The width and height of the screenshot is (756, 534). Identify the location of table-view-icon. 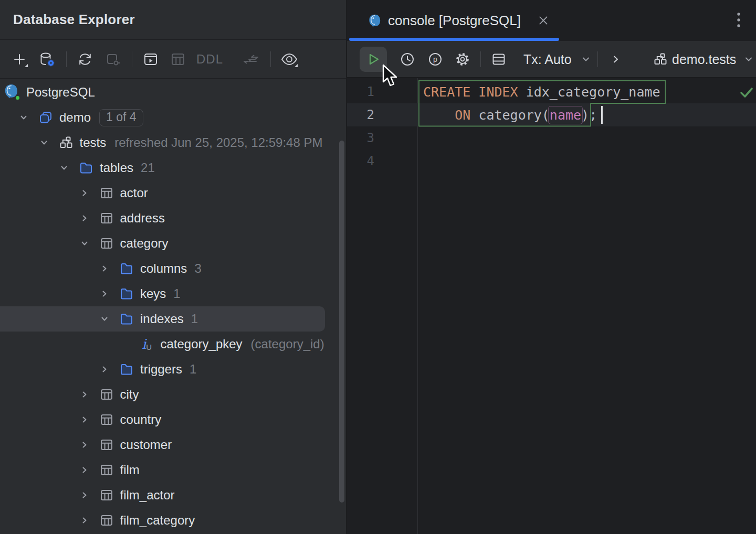
(178, 59).